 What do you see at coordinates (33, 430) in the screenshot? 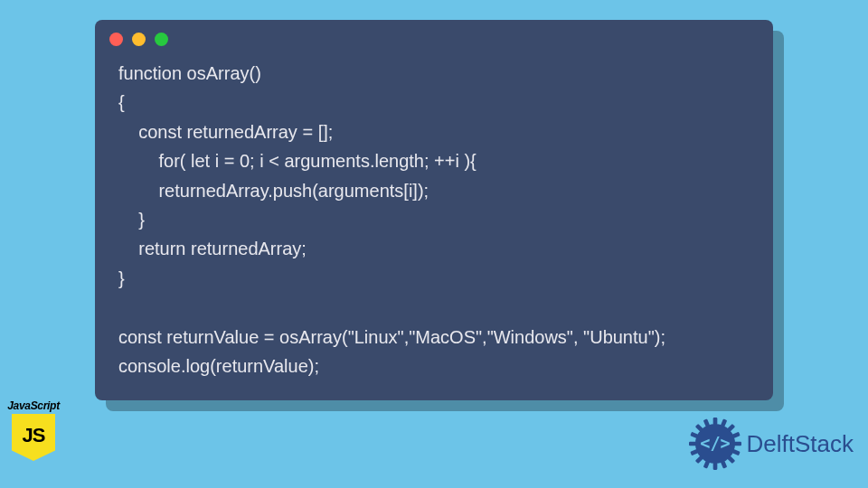
I see `javascript-badge: JavaScript JS` at bounding box center [33, 430].